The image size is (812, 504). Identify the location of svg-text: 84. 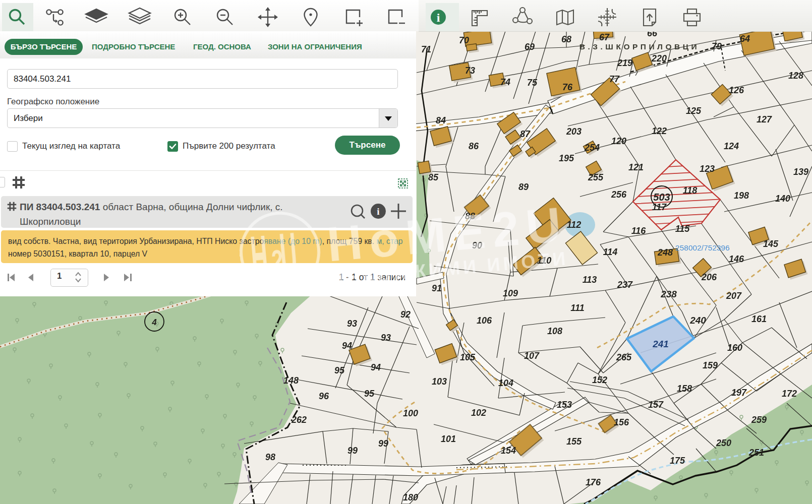
(441, 120).